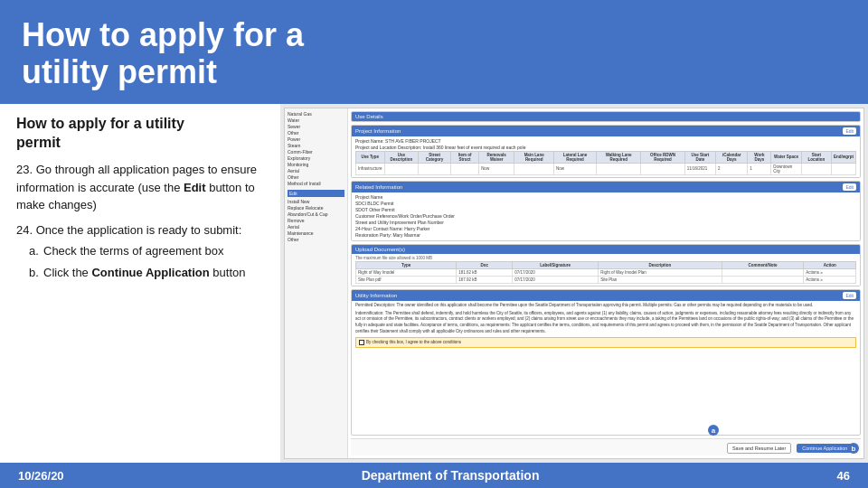  Describe the element at coordinates (760, 448) in the screenshot. I see `save-resume-btn: Save and Resume Later` at that location.